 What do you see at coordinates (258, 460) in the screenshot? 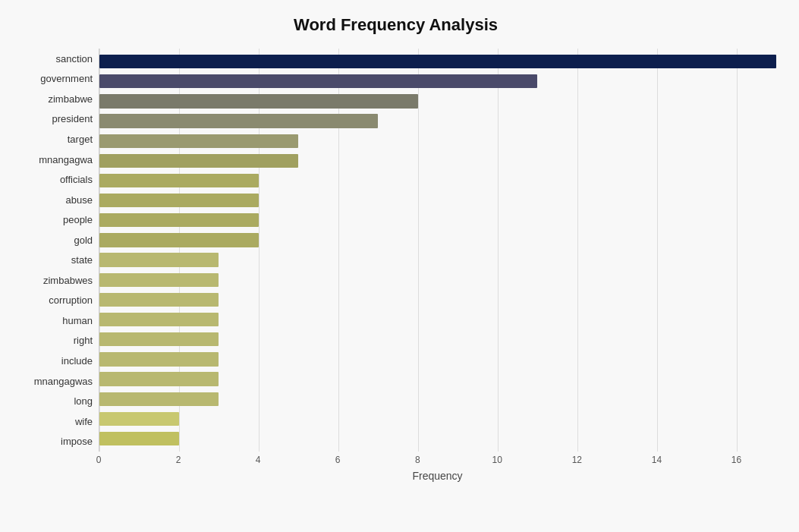
I see `x-tick: 4` at bounding box center [258, 460].